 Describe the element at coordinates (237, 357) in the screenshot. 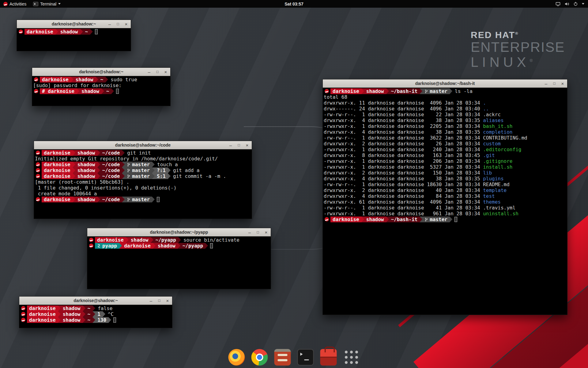

I see `dock-firefox` at that location.